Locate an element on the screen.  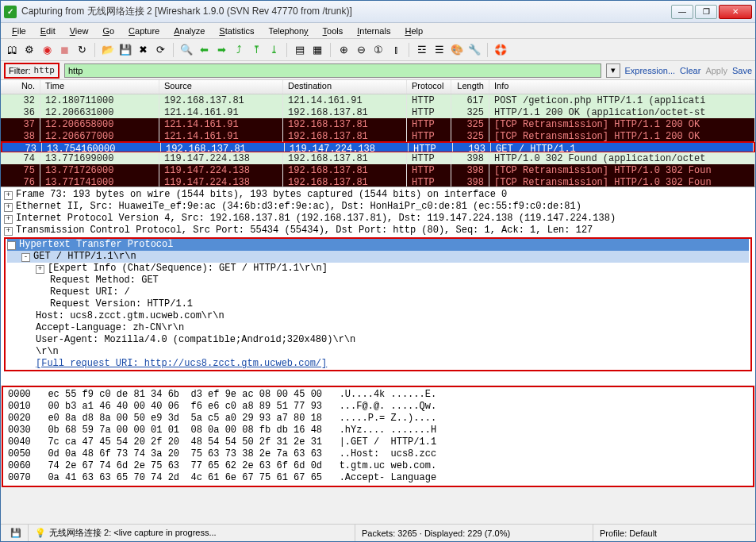
menu-telephony: Telephony is located at coordinates (288, 31).